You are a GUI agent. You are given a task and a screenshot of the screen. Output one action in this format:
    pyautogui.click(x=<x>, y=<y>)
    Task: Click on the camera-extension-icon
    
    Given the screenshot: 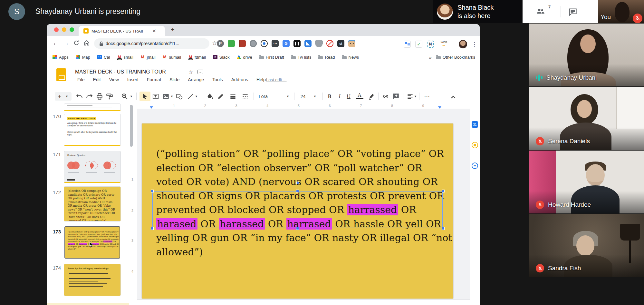 What is the action you would take?
    pyautogui.click(x=253, y=44)
    